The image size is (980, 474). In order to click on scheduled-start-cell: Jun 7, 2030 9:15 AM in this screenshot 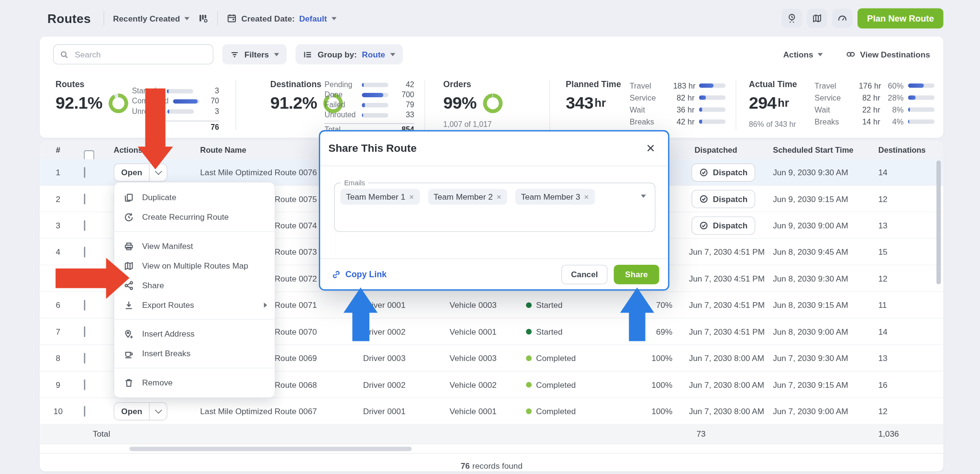, I will do `click(811, 384)`.